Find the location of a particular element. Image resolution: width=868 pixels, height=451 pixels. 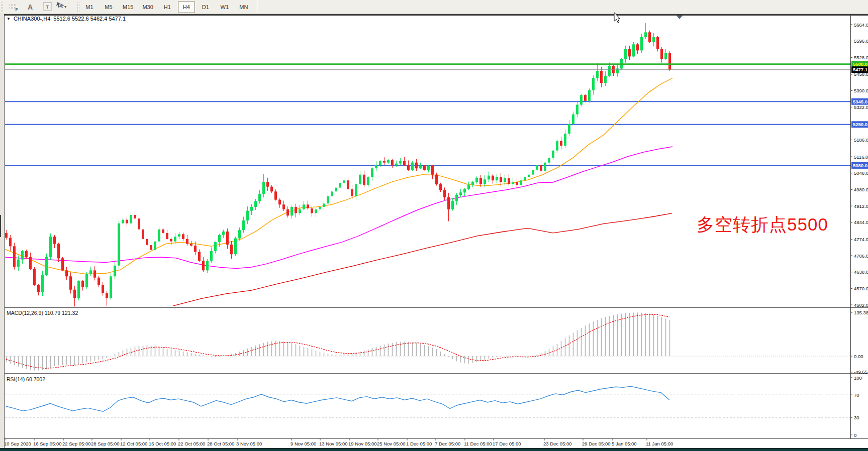

time-axis-label: 13 Nov 05:00 is located at coordinates (334, 444).